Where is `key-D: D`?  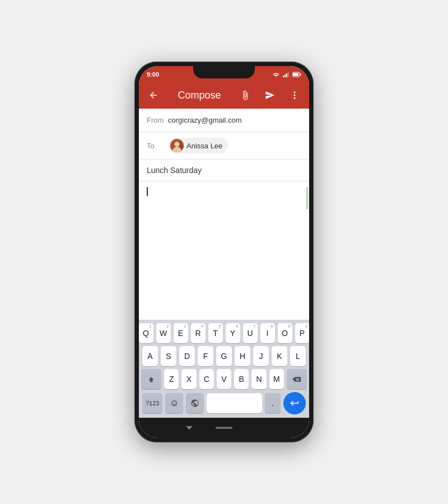
key-D: D is located at coordinates (187, 356).